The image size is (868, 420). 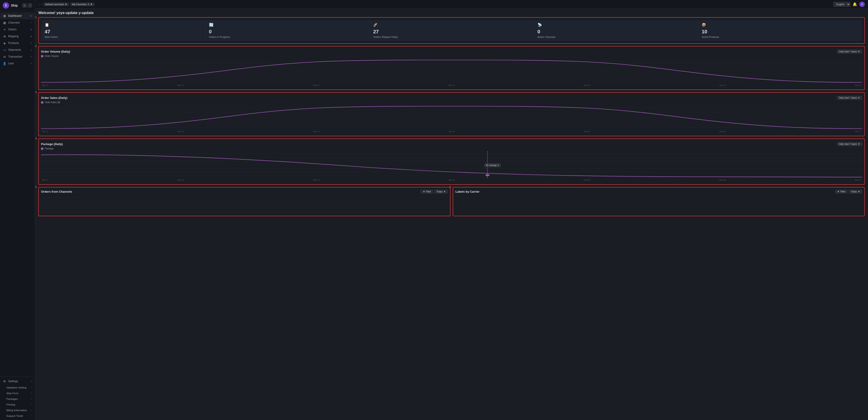 I want to click on mapping-icon: ⊕, so click(x=5, y=36).